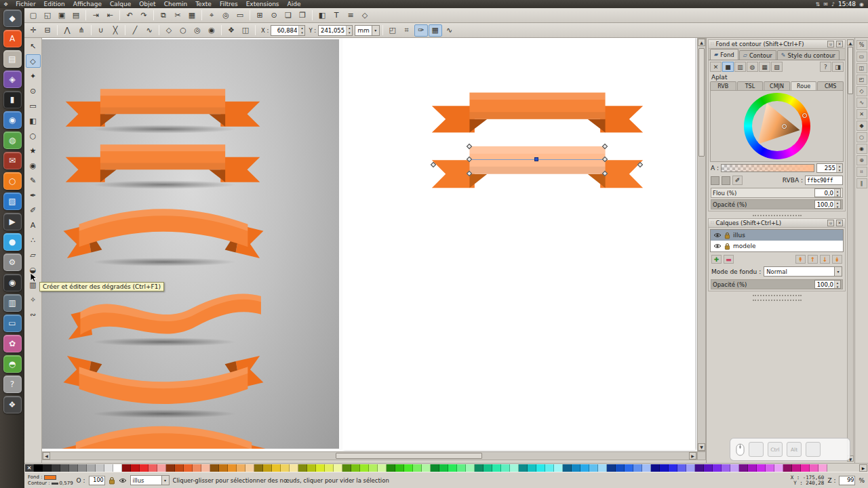 The image size is (868, 488). I want to click on paint-pattern-button: ▦, so click(765, 66).